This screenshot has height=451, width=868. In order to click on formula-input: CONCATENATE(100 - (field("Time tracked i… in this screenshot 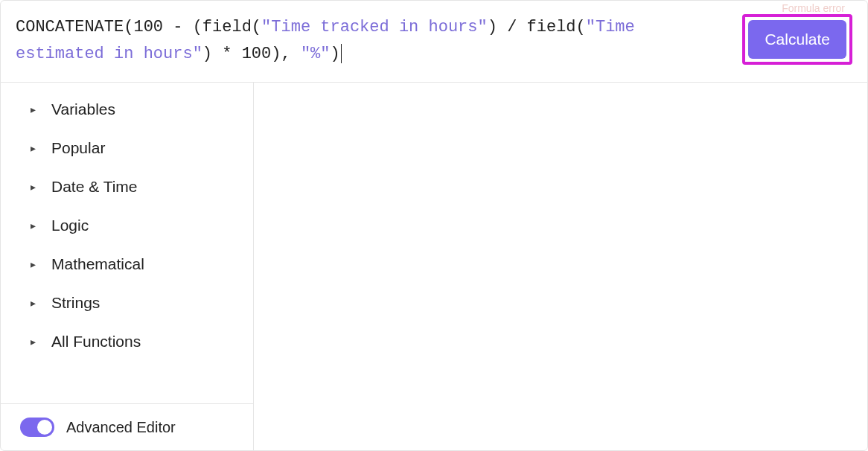, I will do `click(371, 42)`.